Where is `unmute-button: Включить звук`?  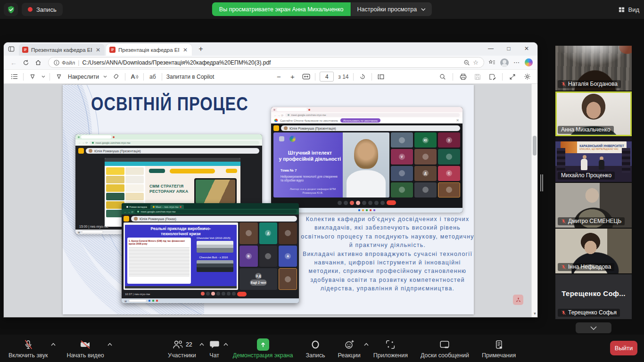
unmute-button: Включить звук is located at coordinates (28, 348).